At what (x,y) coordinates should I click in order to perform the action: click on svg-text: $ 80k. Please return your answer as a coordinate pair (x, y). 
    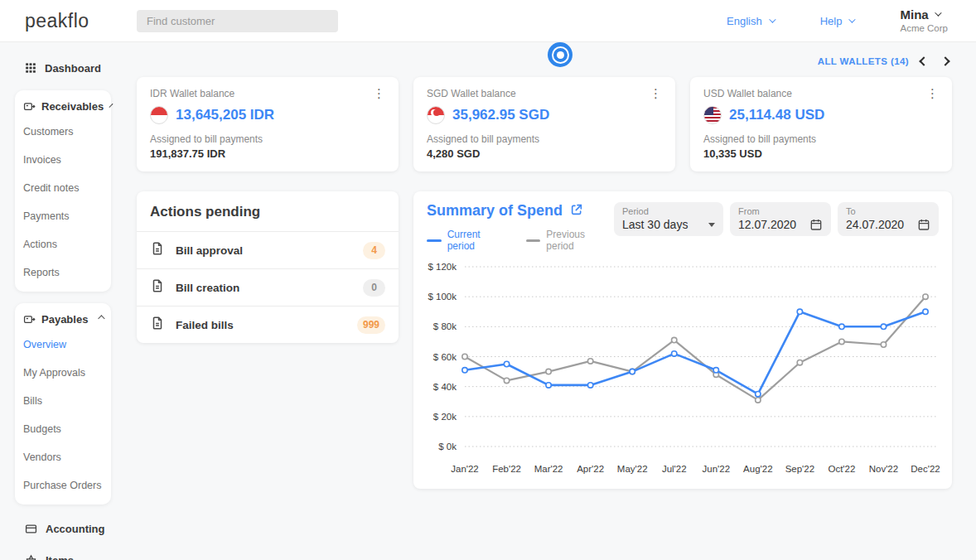
    Looking at the image, I should click on (445, 326).